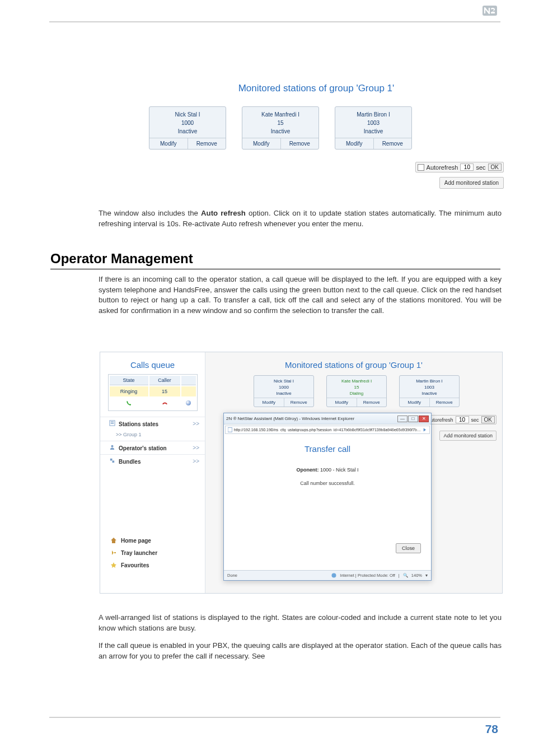 The width and height of the screenshot is (534, 756). Describe the element at coordinates (165, 403) in the screenshot. I see `phone-red-icon` at that location.